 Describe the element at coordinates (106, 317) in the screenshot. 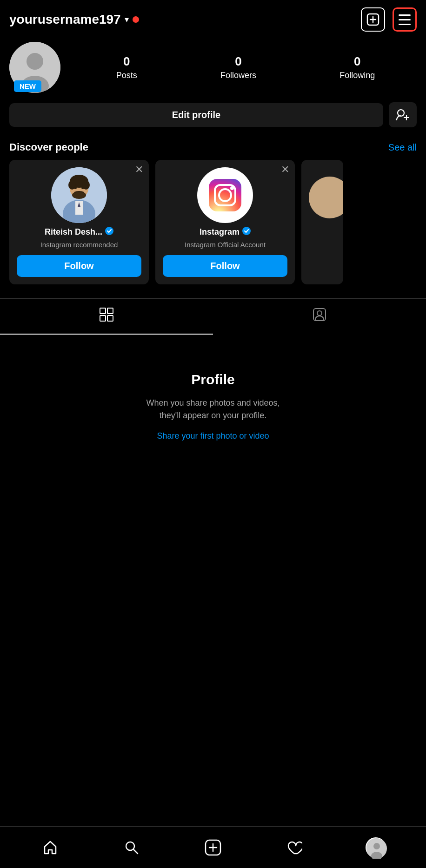

I see `tab-grid` at that location.